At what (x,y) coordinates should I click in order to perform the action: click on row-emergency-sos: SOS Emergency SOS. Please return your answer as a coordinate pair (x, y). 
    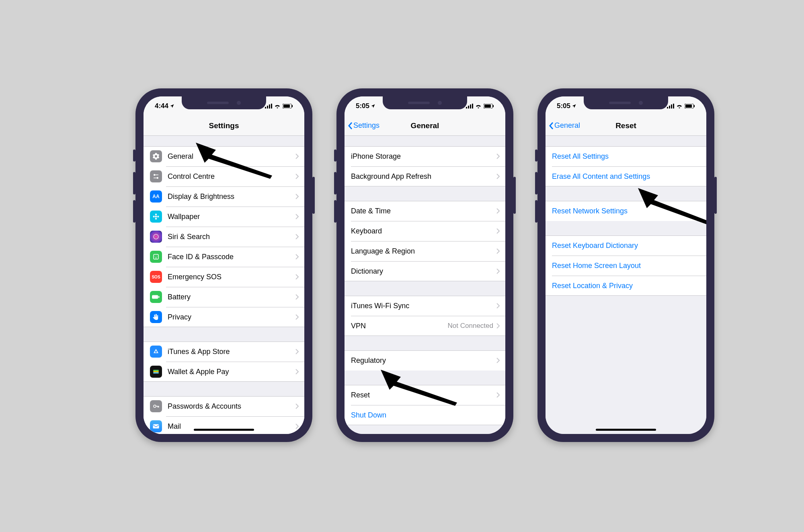
    Looking at the image, I should click on (224, 277).